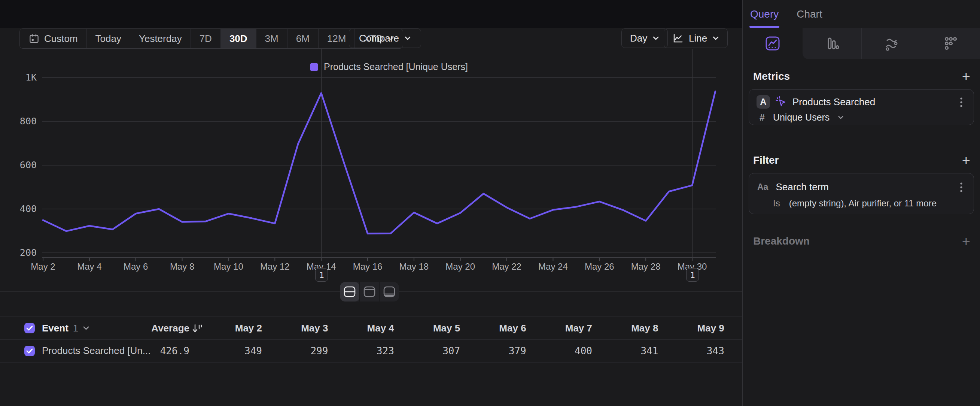 This screenshot has height=406, width=980. What do you see at coordinates (495, 328) in the screenshot?
I see `date-column-header: May 6` at bounding box center [495, 328].